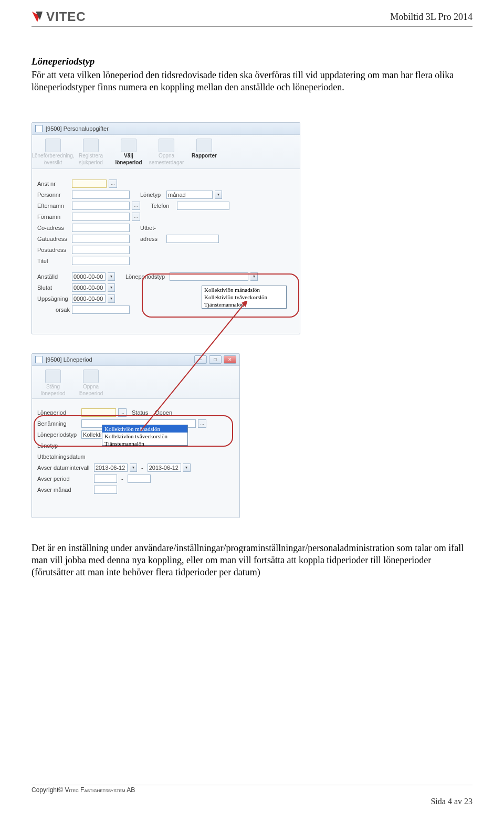 This screenshot has width=504, height=822. What do you see at coordinates (65, 490) in the screenshot?
I see `label-avser-manad: Avser månad` at bounding box center [65, 490].